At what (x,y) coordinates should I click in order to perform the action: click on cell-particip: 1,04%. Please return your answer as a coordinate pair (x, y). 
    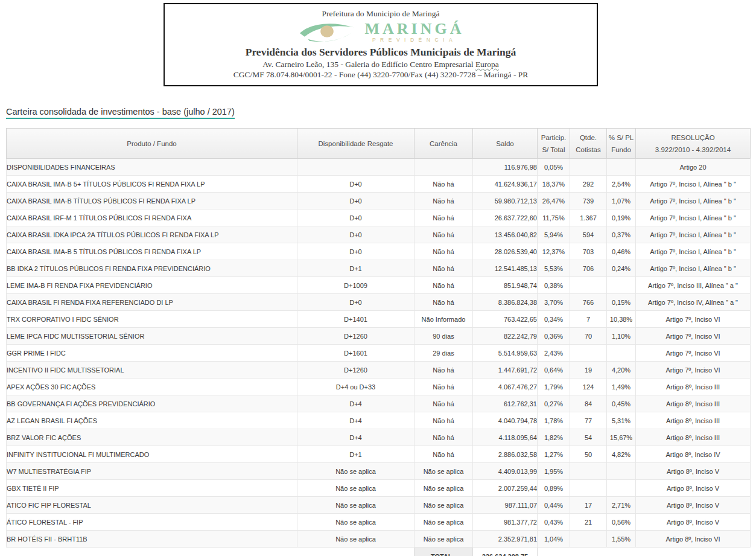
    Looking at the image, I should click on (554, 539).